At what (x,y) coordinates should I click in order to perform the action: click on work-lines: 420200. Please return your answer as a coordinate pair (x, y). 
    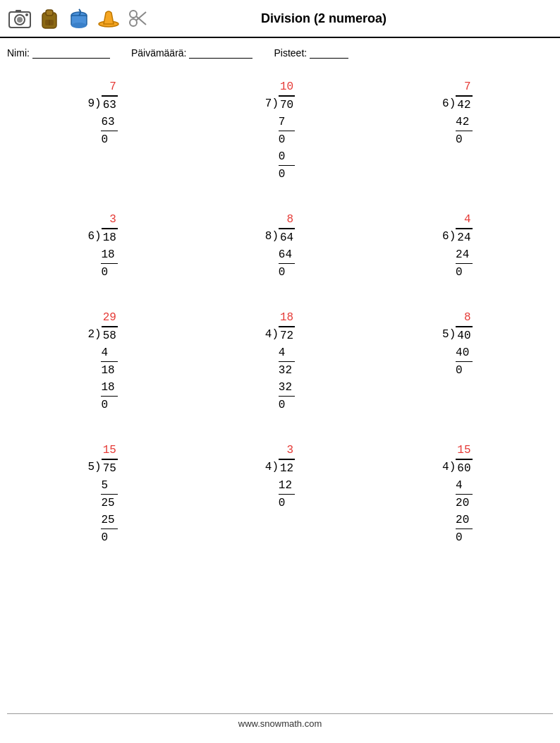
    Looking at the image, I should click on (457, 512).